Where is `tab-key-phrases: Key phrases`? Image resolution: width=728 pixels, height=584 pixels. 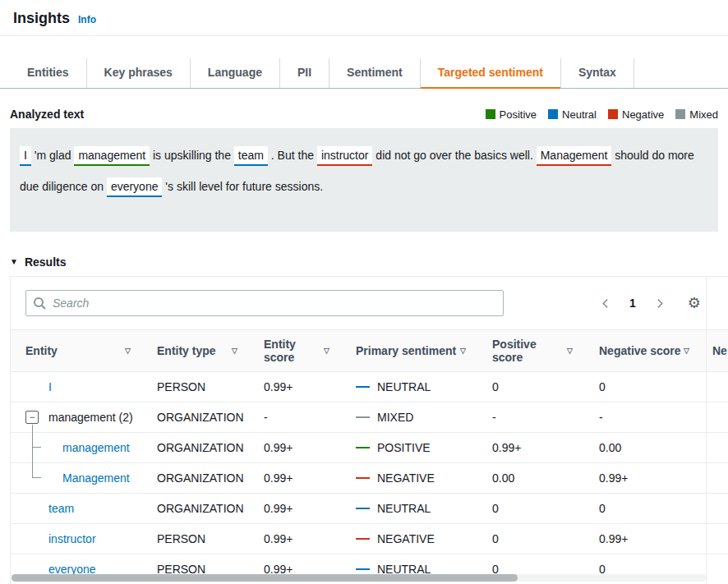 tab-key-phrases: Key phrases is located at coordinates (139, 73).